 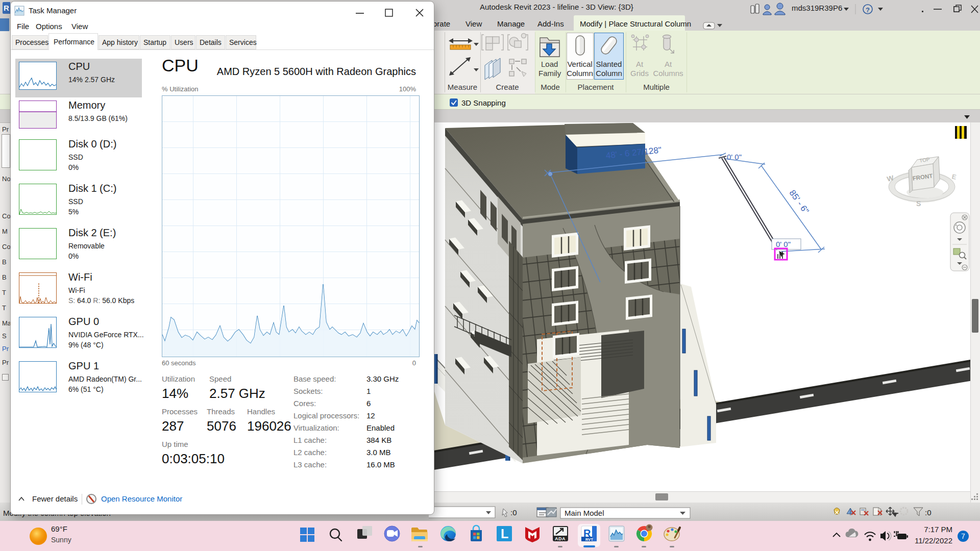 What do you see at coordinates (890, 179) in the screenshot?
I see `svg-text: W` at bounding box center [890, 179].